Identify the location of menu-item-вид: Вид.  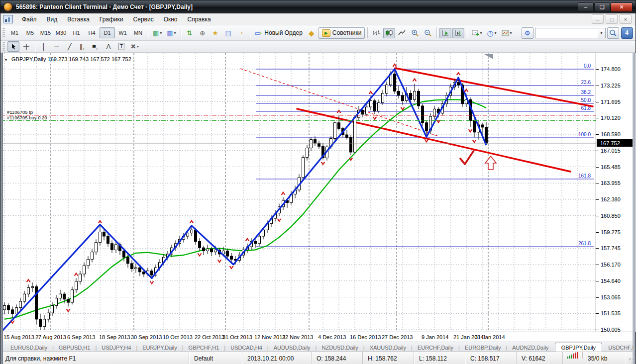
(52, 19).